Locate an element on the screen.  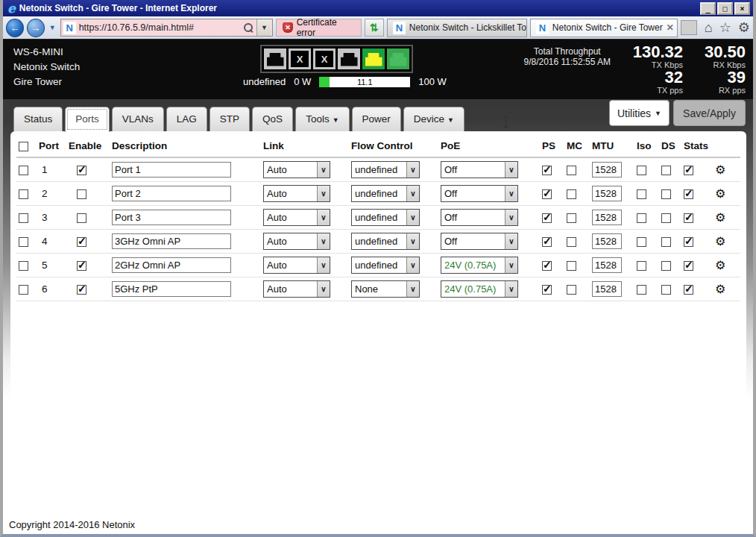
tab-close-icon: ✕ is located at coordinates (670, 28).